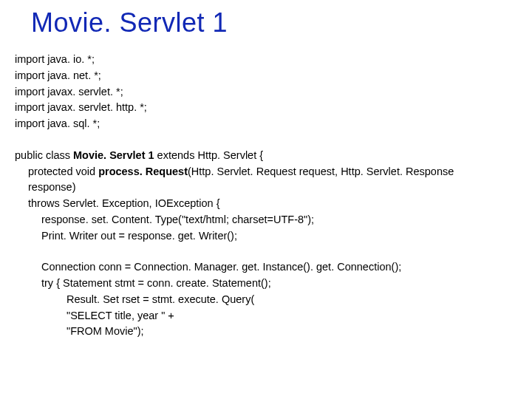 The image size is (532, 399). I want to click on code-line: Result. Set rset = stmt. execute. Query(, so click(266, 300).